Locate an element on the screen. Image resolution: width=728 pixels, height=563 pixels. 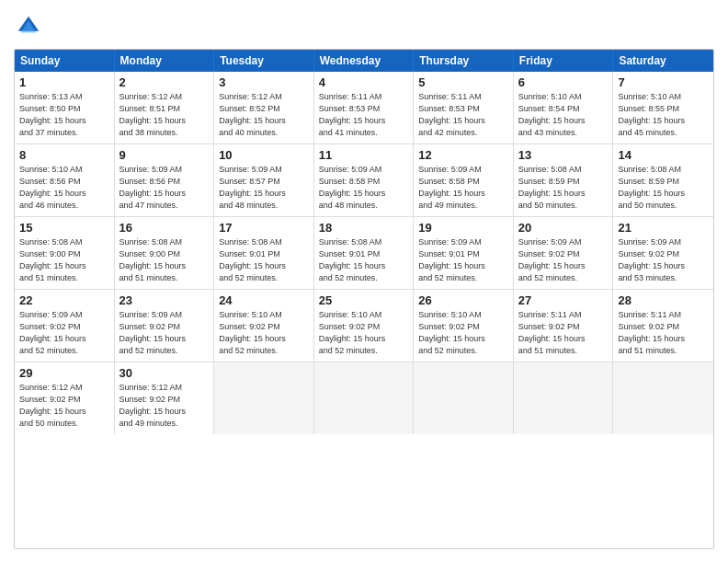
cell-info: Sunrise: 5:13 AM Sunset: 8:50 PM Dayligh… is located at coordinates (64, 115).